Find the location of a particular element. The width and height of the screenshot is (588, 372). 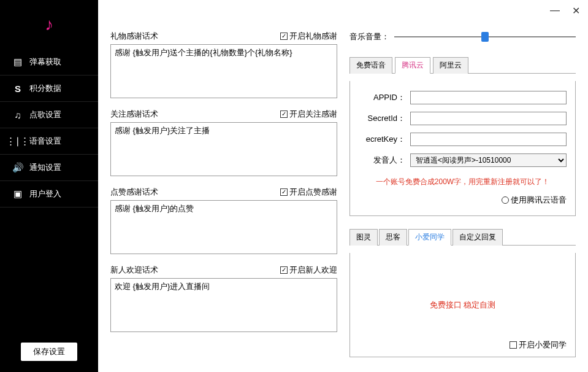

use-tencent-radio: 使用腾讯云语音 is located at coordinates (534, 200).